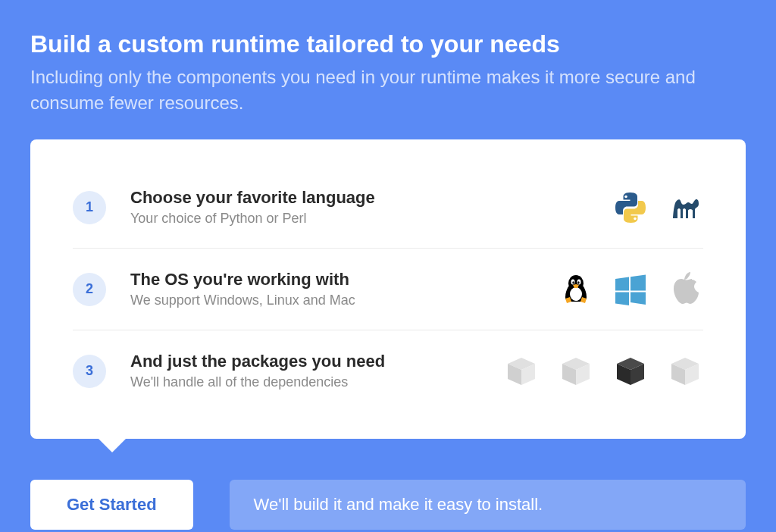  Describe the element at coordinates (685, 208) in the screenshot. I see `perl-camel-icon` at that location.